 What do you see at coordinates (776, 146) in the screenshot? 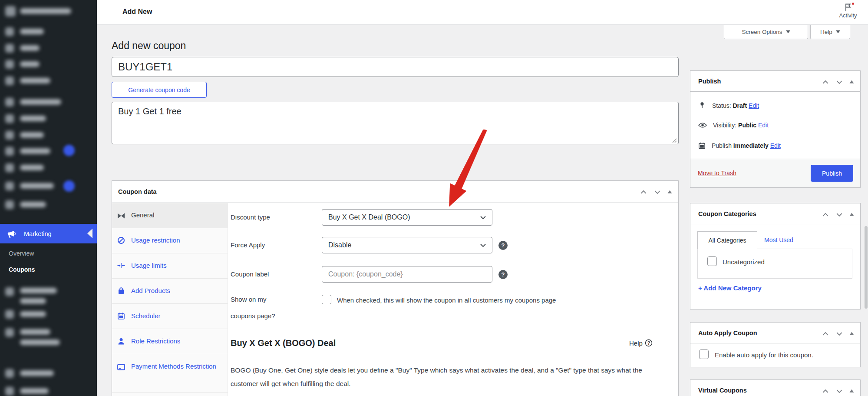
I see `edit-schedule-link: Edit` at bounding box center [776, 146].